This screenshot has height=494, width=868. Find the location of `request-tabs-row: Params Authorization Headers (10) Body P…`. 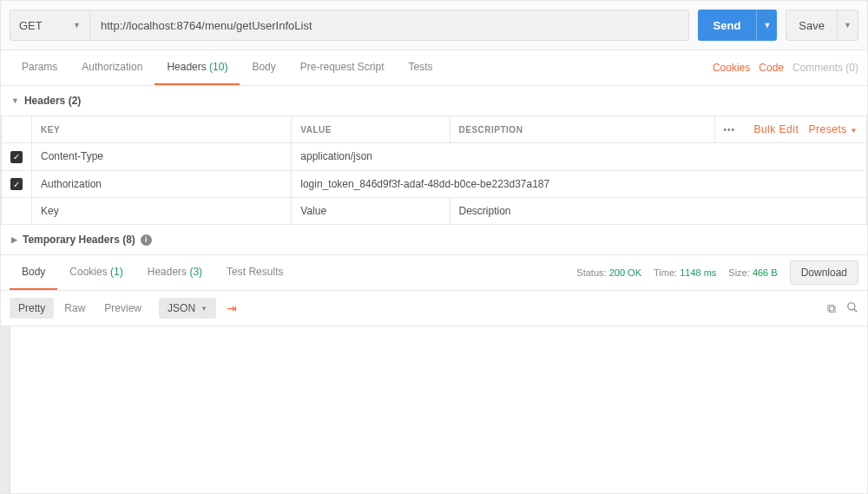

request-tabs-row: Params Authorization Headers (10) Body P… is located at coordinates (434, 68).